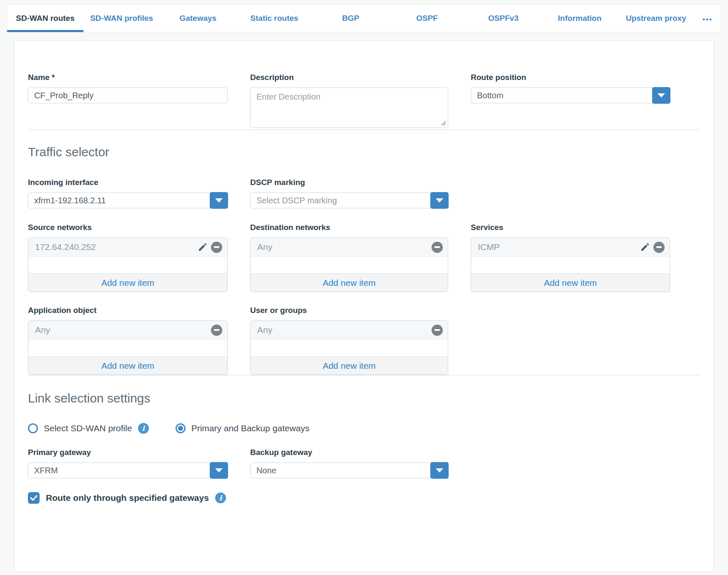 The image size is (728, 575). What do you see at coordinates (504, 18) in the screenshot?
I see `tab-ospfv3: OSPFv3` at bounding box center [504, 18].